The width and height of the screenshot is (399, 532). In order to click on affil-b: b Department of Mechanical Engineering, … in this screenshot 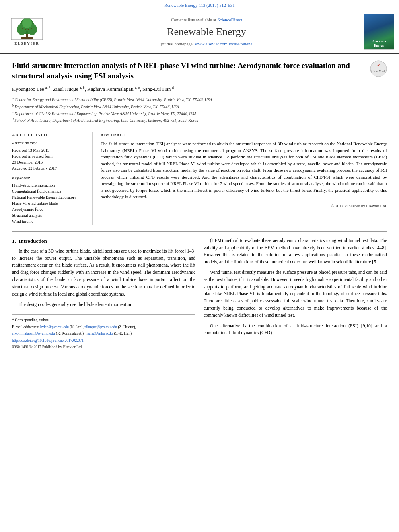, I will do `click(200, 107)`.